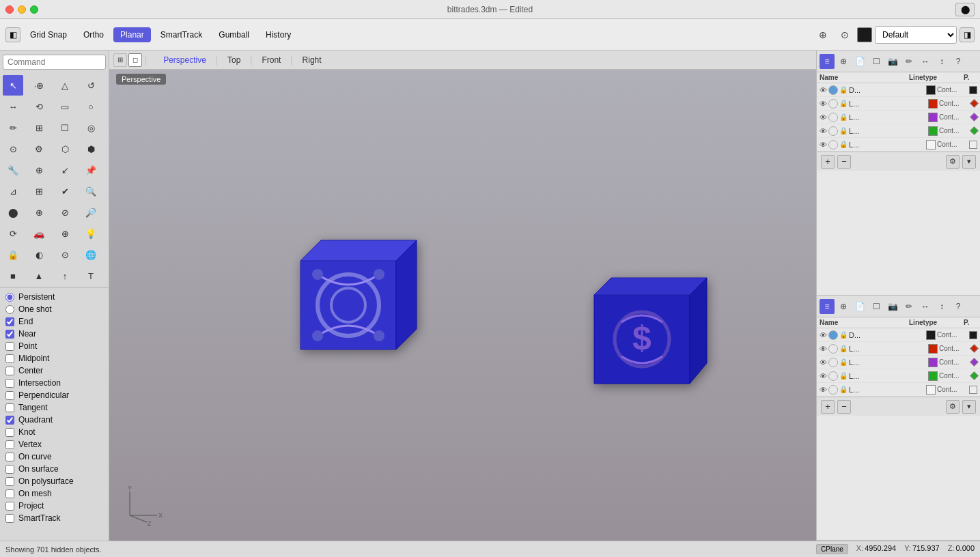 Image resolution: width=980 pixels, height=557 pixels. Describe the element at coordinates (10, 10) in the screenshot. I see `close-button` at that location.